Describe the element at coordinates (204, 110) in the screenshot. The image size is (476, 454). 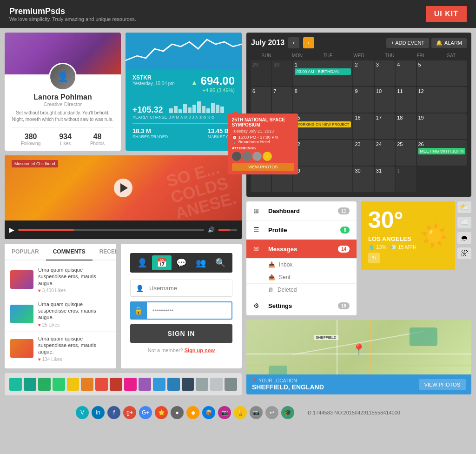
I see `stock-bar` at that location.